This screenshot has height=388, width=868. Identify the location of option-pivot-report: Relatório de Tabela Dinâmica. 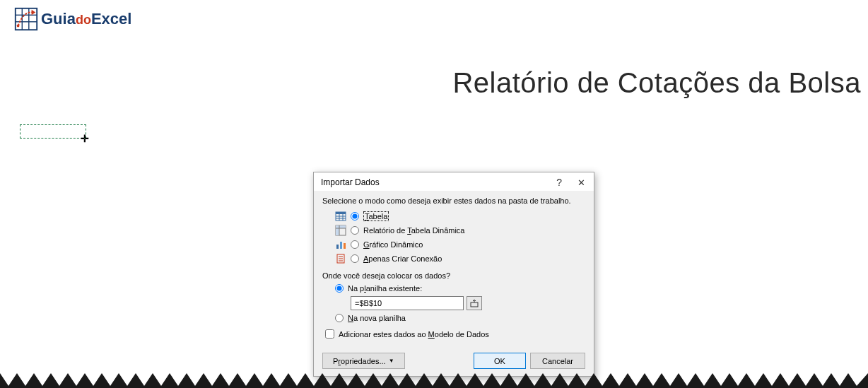
(454, 230).